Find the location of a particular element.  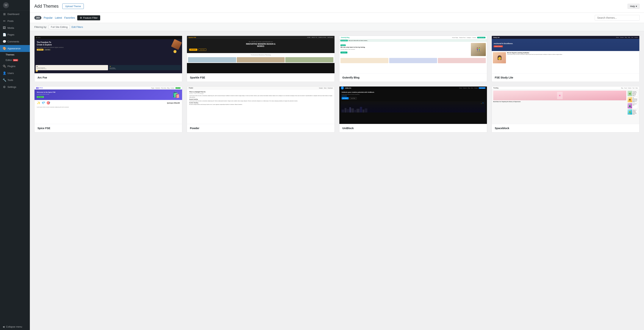

sidebar-item-tools: 🔧 Tools is located at coordinates (15, 80).